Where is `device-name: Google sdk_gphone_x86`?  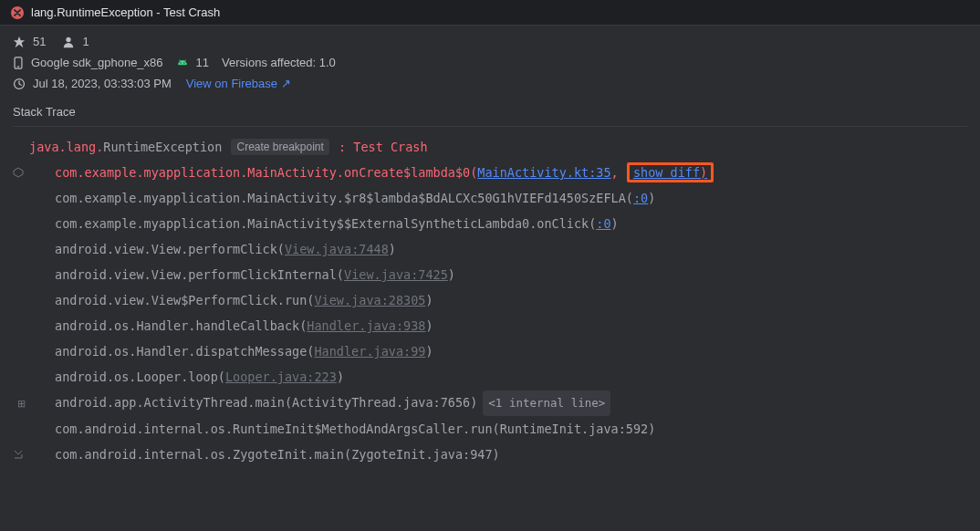
device-name: Google sdk_gphone_x86 is located at coordinates (97, 62).